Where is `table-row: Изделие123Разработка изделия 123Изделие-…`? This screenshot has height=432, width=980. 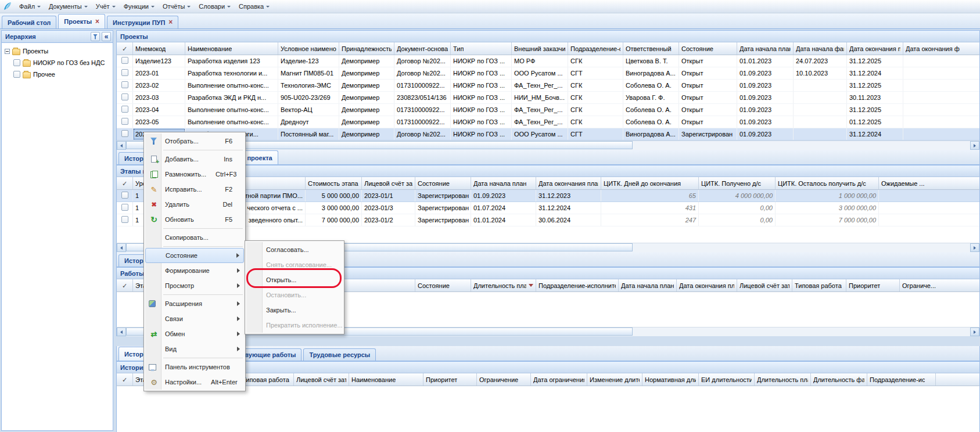 table-row: Изделие123Разработка изделия 123Изделие-… is located at coordinates (548, 62).